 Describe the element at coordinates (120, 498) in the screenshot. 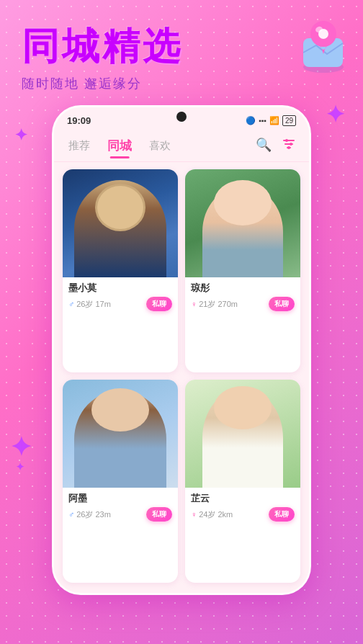

I see `user-name-3: 阿墨` at that location.